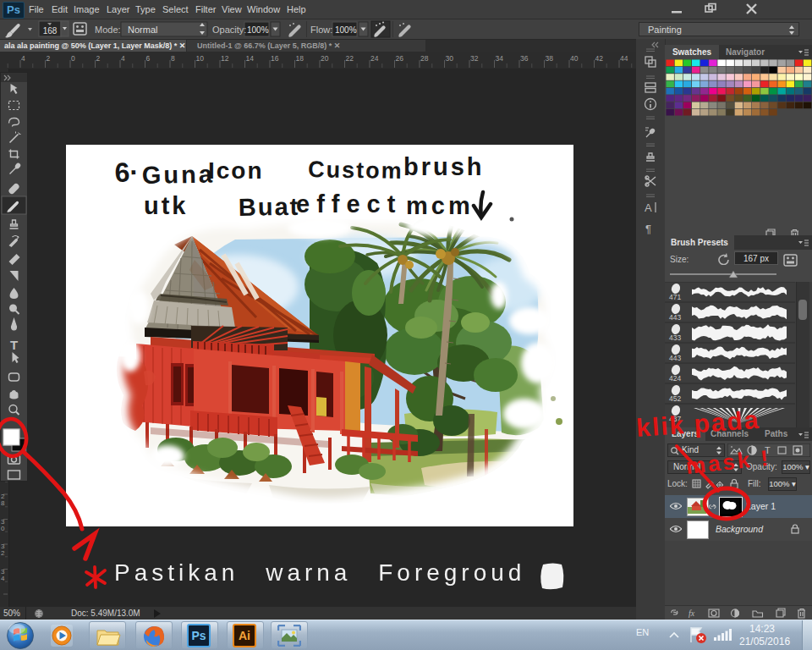 This screenshot has height=650, width=812. What do you see at coordinates (692, 613) in the screenshot?
I see `svg-text: fx` at bounding box center [692, 613].